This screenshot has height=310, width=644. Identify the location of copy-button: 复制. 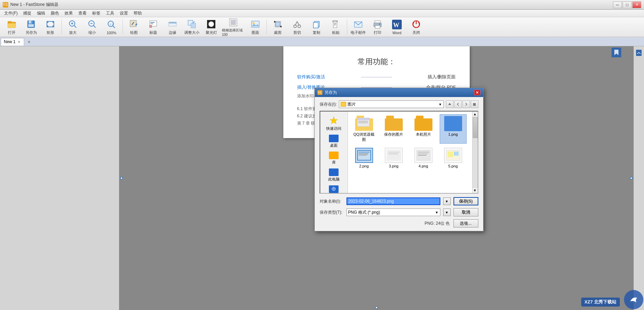
(316, 27).